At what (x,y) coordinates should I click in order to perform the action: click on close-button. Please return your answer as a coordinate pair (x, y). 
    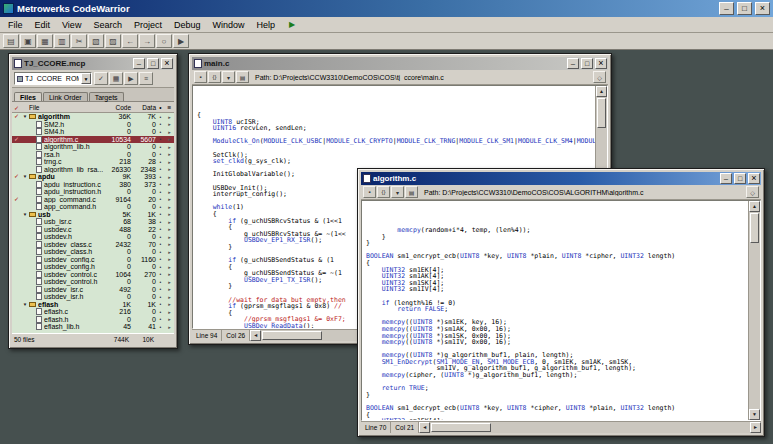
    Looking at the image, I should click on (762, 8).